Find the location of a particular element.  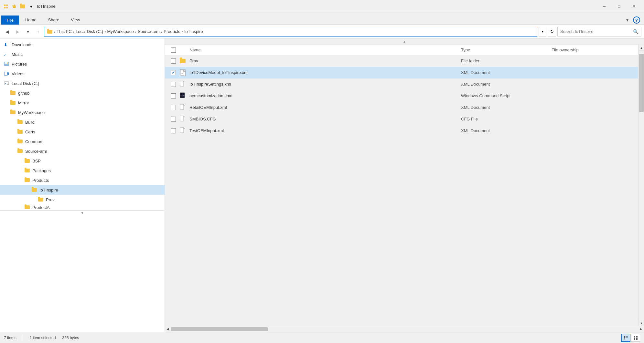

check-retailoeminput is located at coordinates (173, 108).